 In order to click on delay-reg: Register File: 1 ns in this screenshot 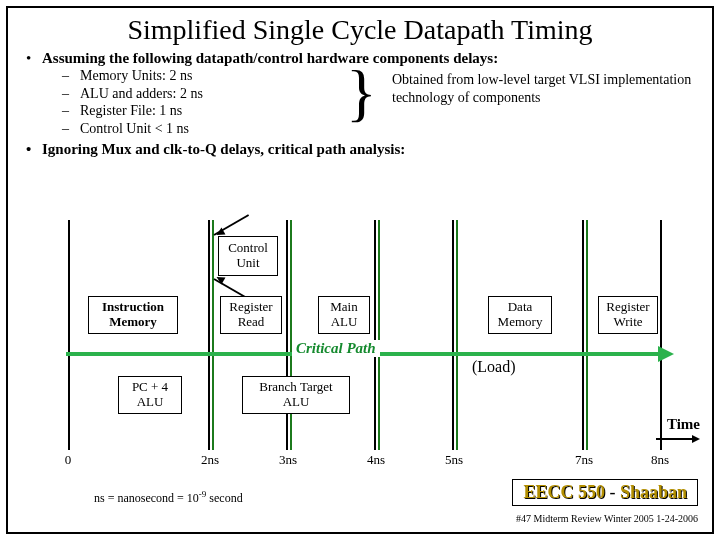, I will do `click(131, 111)`.